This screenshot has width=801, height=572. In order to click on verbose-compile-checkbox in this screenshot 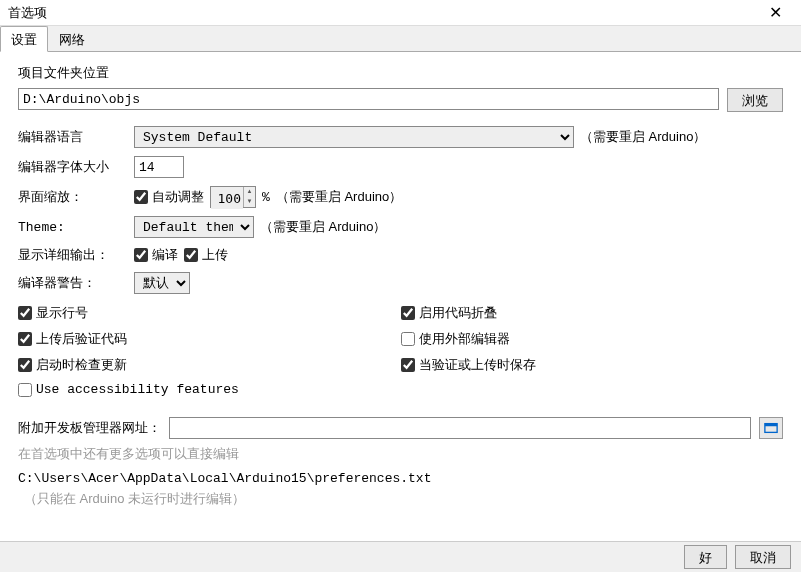, I will do `click(141, 255)`.